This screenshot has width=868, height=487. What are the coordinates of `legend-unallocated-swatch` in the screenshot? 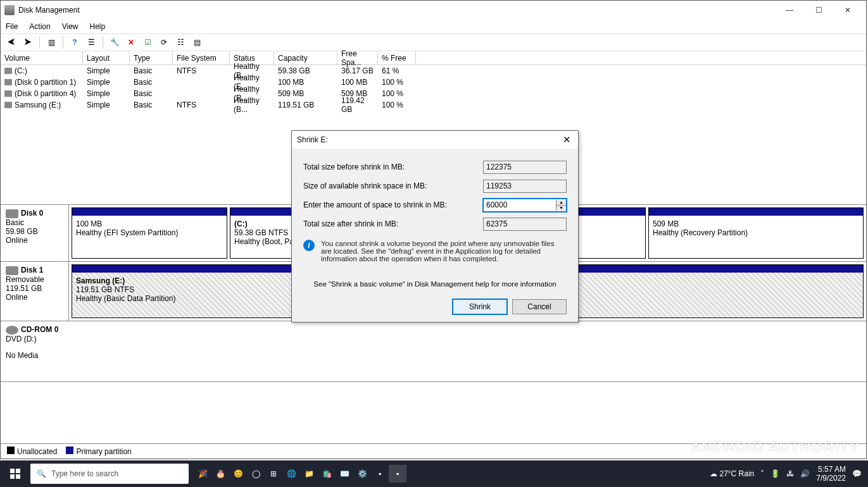 It's located at (11, 450).